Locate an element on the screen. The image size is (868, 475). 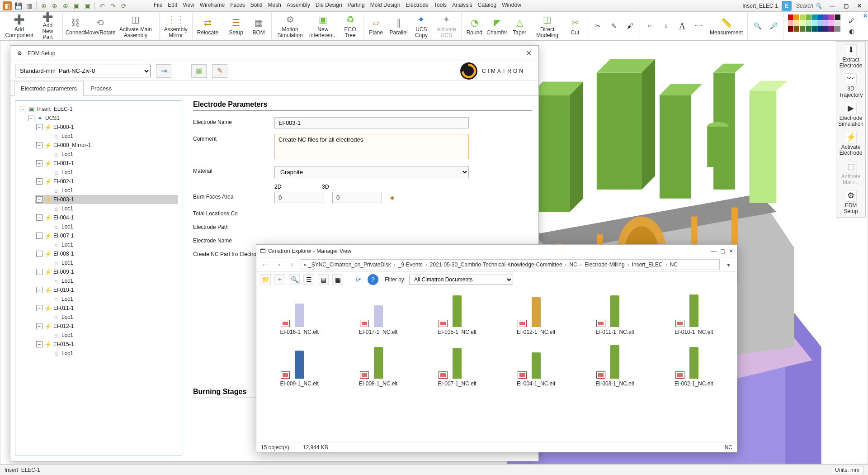
file-thumbnail: El-012-1_NC.elt is located at coordinates (536, 314).